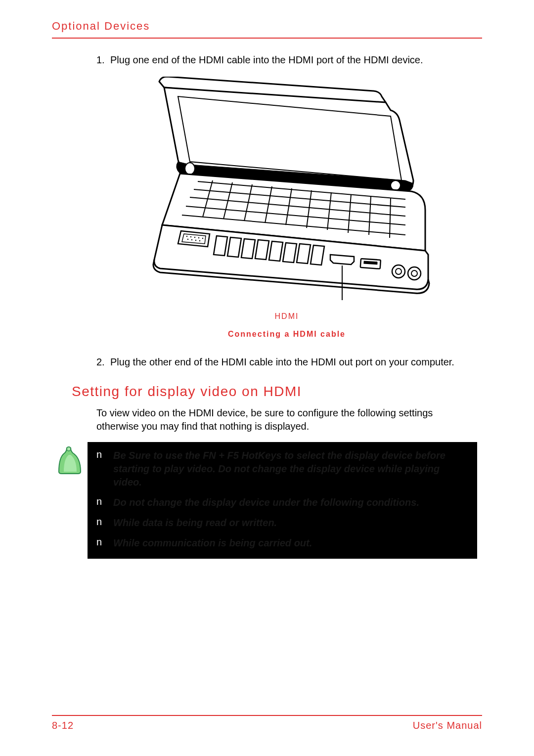 Image resolution: width=534 pixels, height=756 pixels. I want to click on header-title: Optional Devices, so click(267, 26).